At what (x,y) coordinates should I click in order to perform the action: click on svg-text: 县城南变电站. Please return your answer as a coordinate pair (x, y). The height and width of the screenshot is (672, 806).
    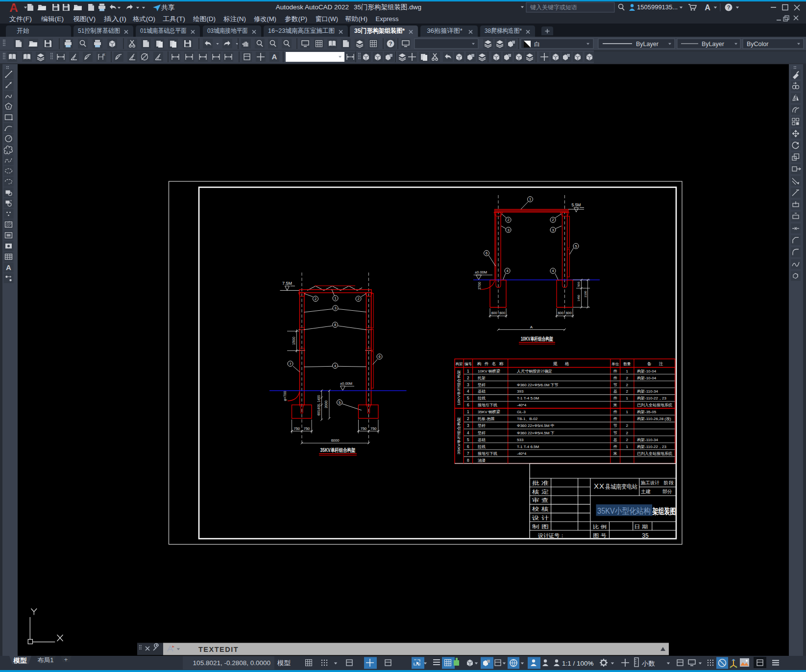
    Looking at the image, I should click on (621, 487).